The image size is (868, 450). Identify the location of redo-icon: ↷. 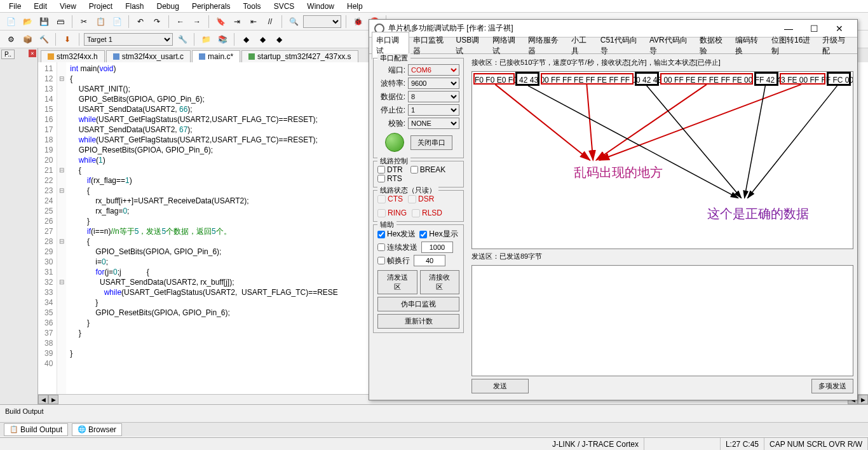
(157, 22).